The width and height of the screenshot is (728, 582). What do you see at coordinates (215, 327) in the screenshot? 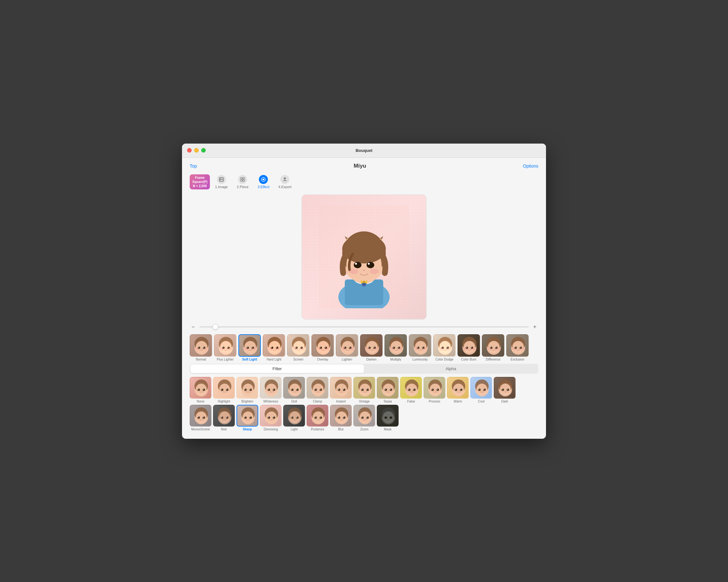
I see `zoom-thumb` at bounding box center [215, 327].